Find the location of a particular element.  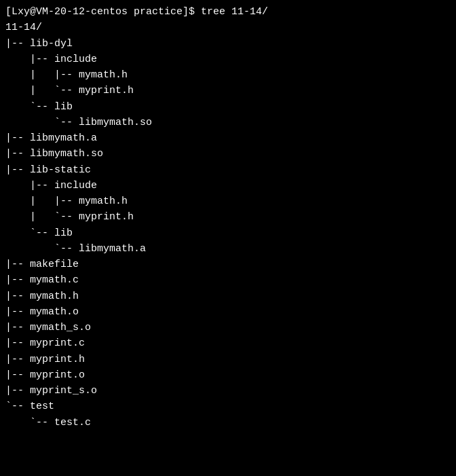

terminal-line: |-- mymath.o is located at coordinates (228, 312).